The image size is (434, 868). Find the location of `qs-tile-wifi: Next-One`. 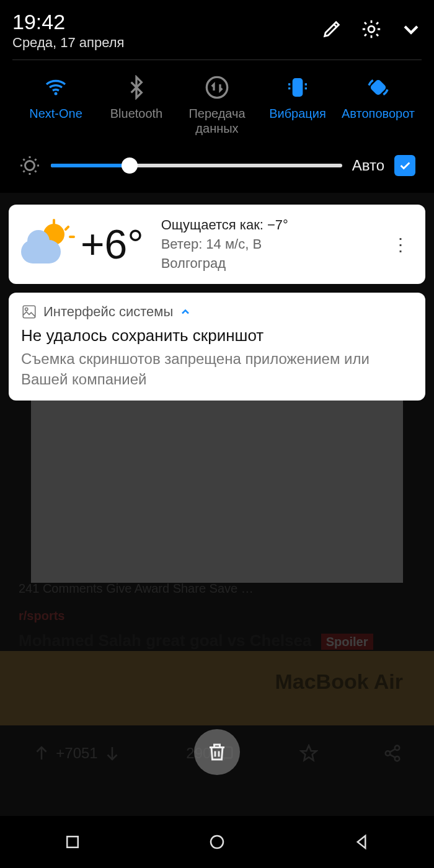

qs-tile-wifi: Next-One is located at coordinates (56, 98).